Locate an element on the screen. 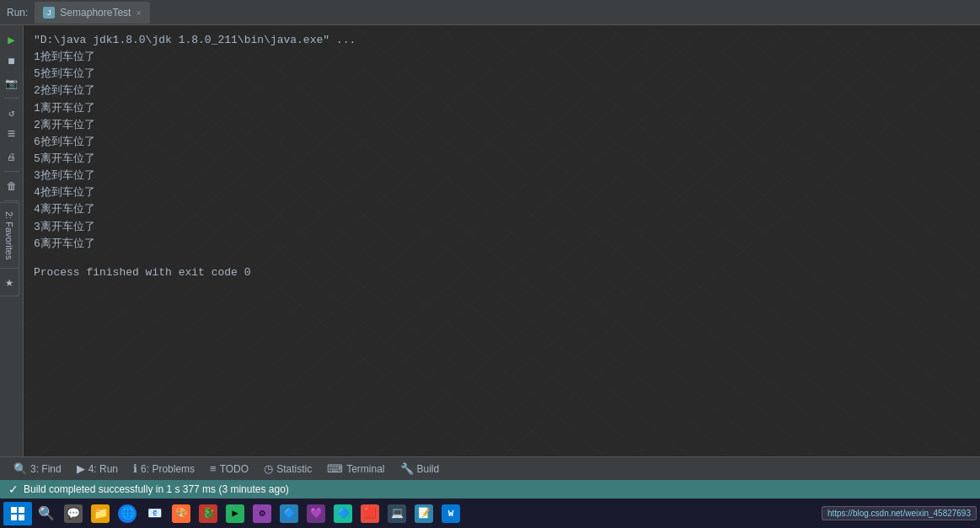 The width and height of the screenshot is (980, 528). bottom-btn-label-6: Build is located at coordinates (428, 469).